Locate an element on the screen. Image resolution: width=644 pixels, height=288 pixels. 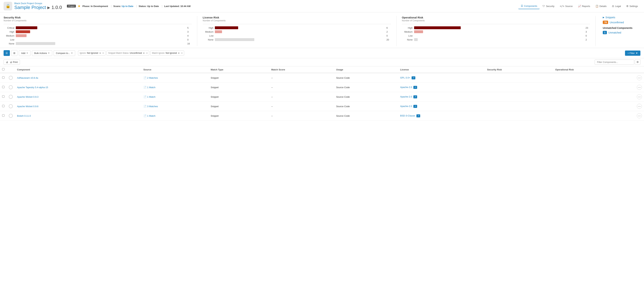
operational-risk-row-low: Low 0 is located at coordinates (496, 36).